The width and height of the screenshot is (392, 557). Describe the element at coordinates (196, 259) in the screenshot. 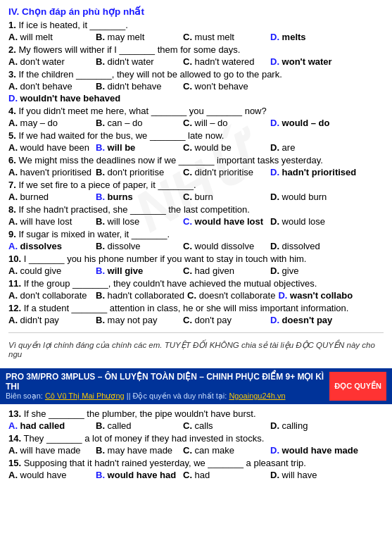

I see `question-text: 10. I _______ you his phone number if yo…` at that location.